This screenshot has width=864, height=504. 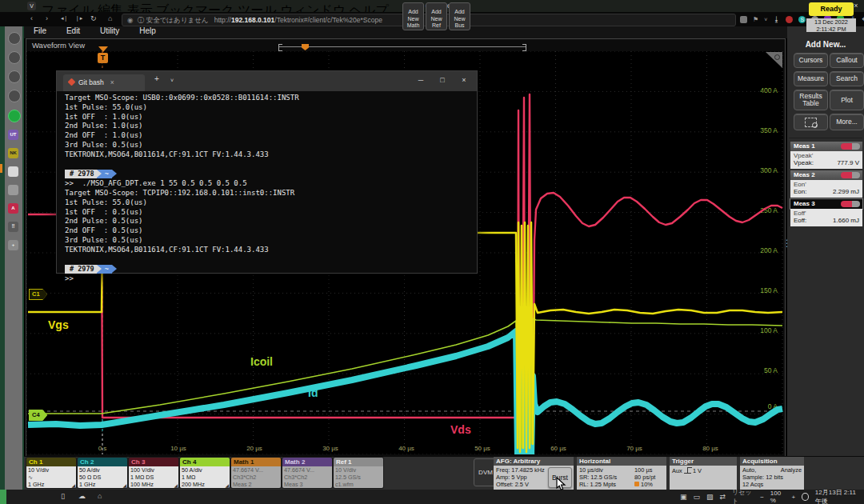 What do you see at coordinates (306, 47) in the screenshot?
I see `overview-trigger-marker` at bounding box center [306, 47].